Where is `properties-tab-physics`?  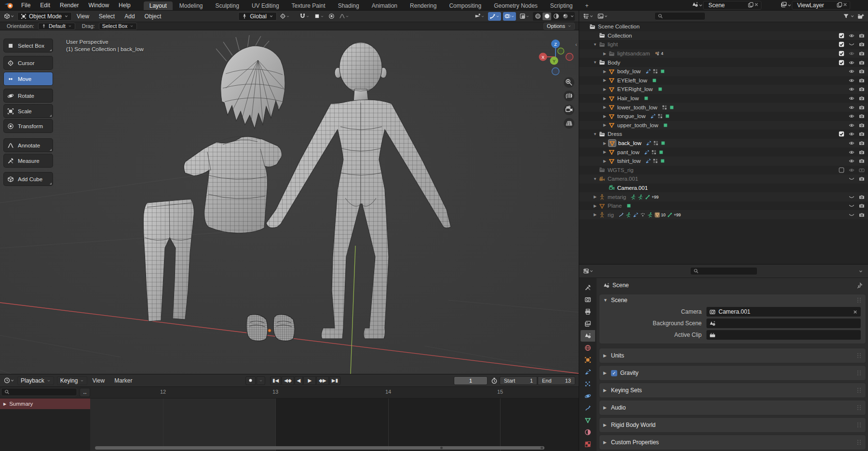 properties-tab-physics is located at coordinates (588, 396).